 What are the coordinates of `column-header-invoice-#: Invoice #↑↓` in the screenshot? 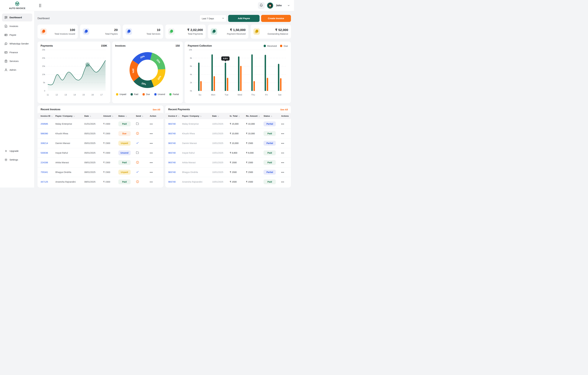 It's located at (173, 116).